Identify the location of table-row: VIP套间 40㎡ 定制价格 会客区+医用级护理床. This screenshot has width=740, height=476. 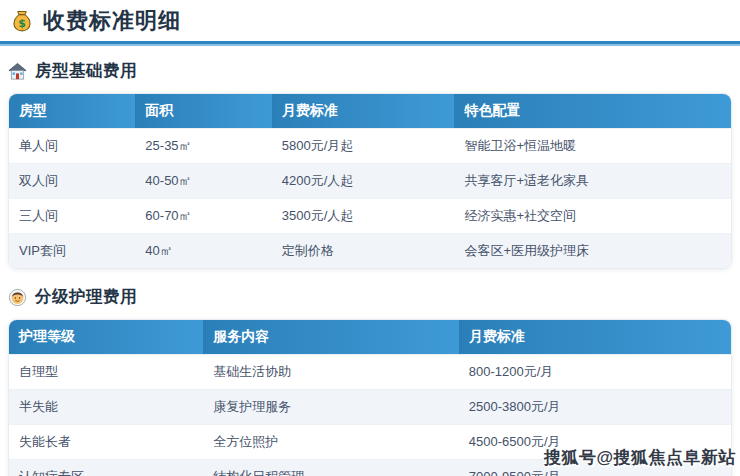
(370, 252).